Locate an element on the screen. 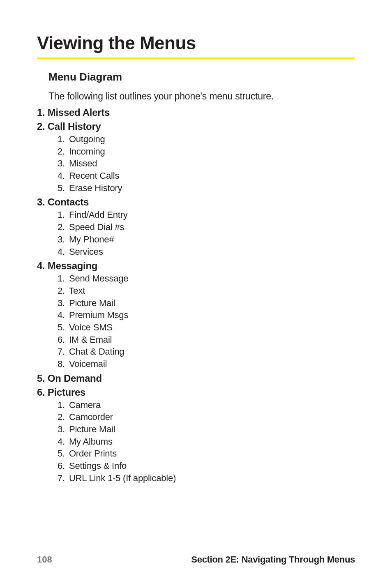 The height and width of the screenshot is (588, 392). menu-sub-label: My Albums is located at coordinates (91, 441).